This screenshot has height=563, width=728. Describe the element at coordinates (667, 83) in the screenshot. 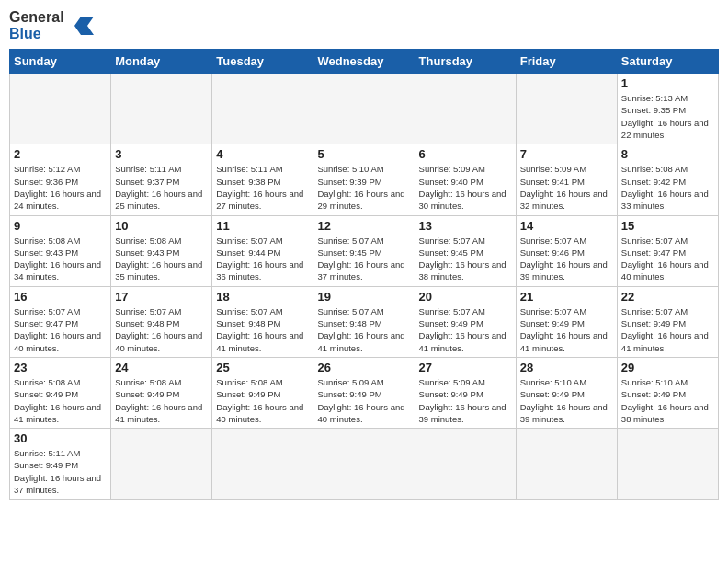

I see `day-number: 1` at that location.